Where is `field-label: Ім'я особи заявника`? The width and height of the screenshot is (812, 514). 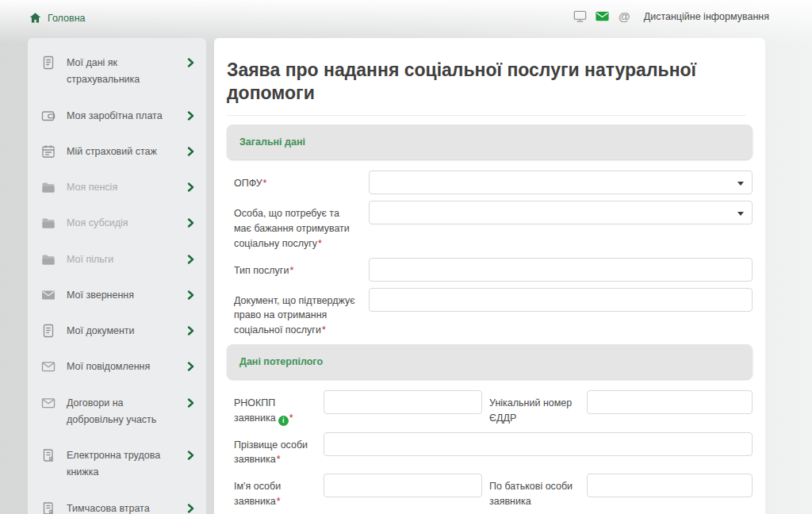
field-label: Ім'я особи заявника is located at coordinates (257, 493).